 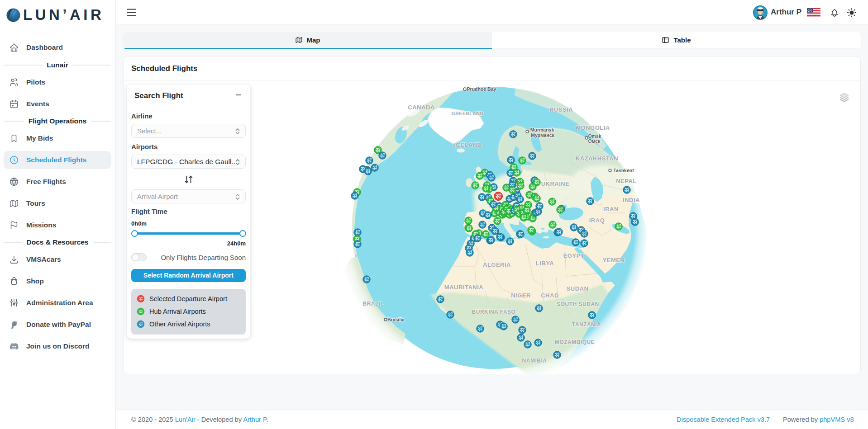 I want to click on svg-text: KAZAKHSTAN, so click(x=597, y=158).